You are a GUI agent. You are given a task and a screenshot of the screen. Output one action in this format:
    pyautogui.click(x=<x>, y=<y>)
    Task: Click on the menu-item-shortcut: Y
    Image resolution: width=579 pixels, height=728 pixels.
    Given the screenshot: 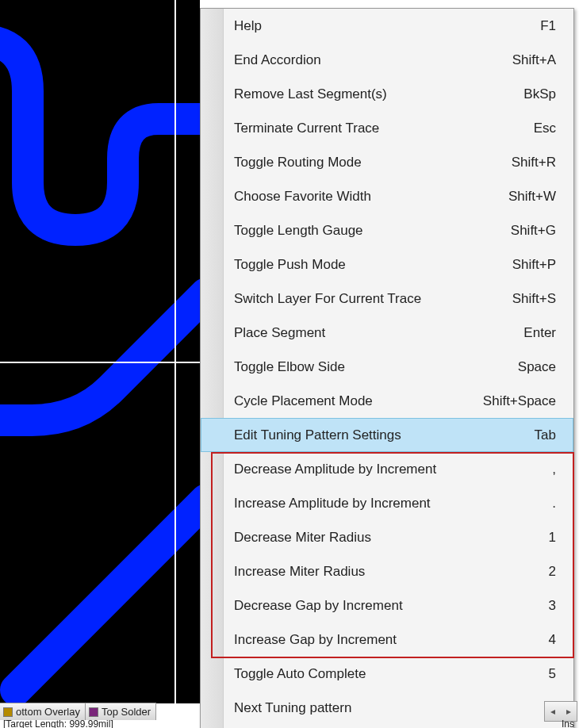 What is the action you would take?
    pyautogui.click(x=552, y=726)
    